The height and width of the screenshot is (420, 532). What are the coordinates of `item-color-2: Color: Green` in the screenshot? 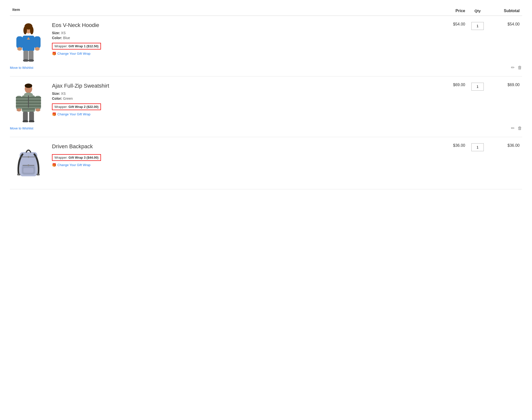 It's located at (244, 99).